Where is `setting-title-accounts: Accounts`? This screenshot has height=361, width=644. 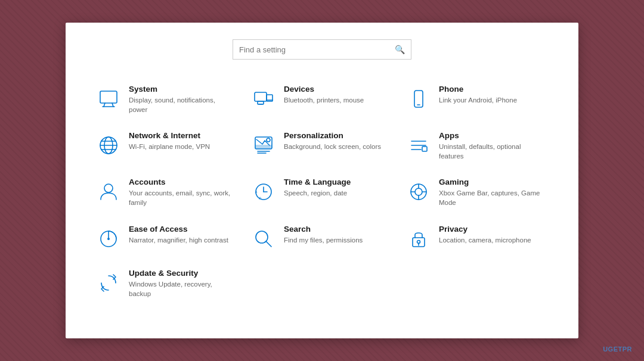
setting-title-accounts: Accounts is located at coordinates (181, 182).